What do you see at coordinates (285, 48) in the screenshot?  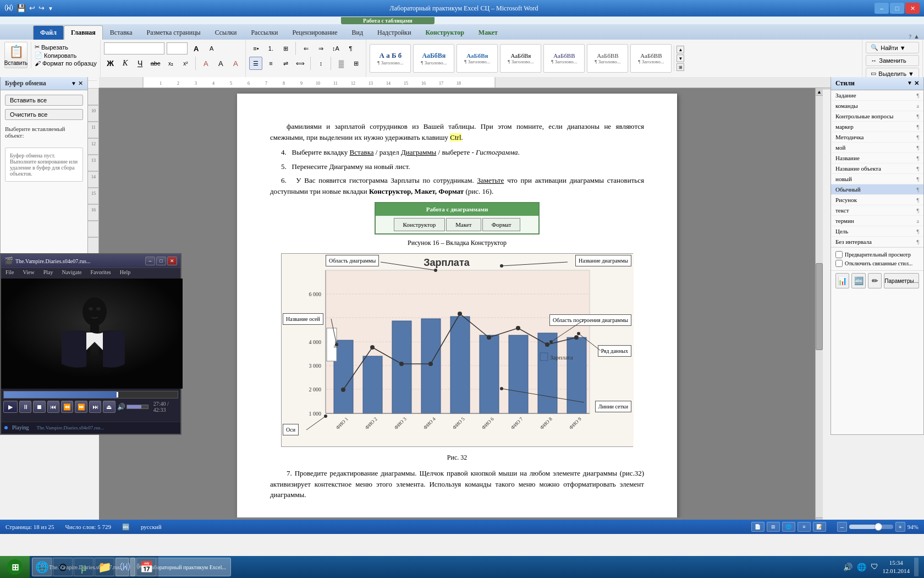 I see `multilevel-list-button: ⊞` at bounding box center [285, 48].